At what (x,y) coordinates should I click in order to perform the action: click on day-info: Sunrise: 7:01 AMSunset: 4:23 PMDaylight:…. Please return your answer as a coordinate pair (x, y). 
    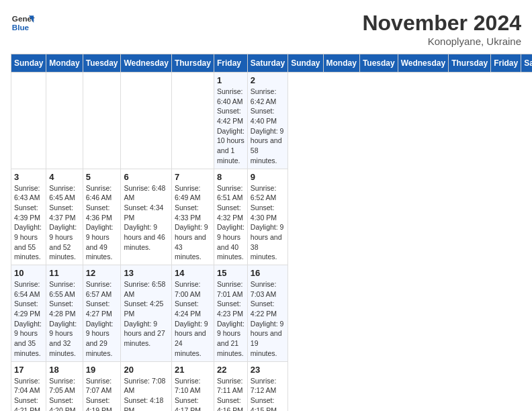
    Looking at the image, I should click on (231, 319).